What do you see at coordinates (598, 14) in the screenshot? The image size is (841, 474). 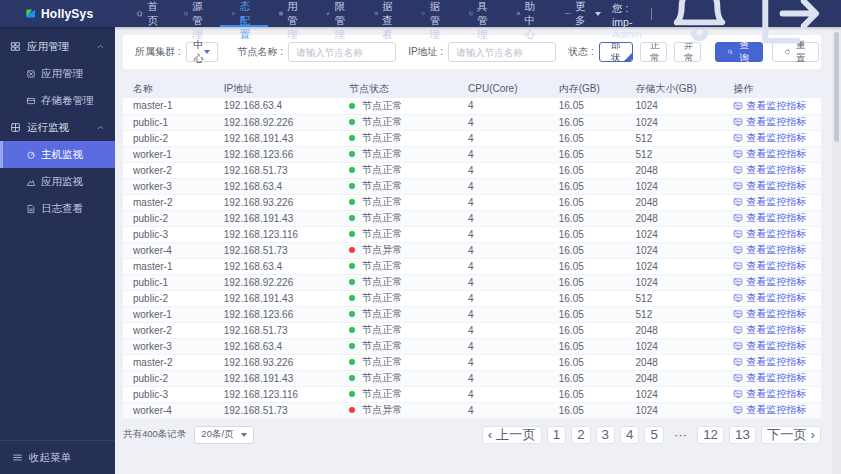 I see `chevron-down-icon` at bounding box center [598, 14].